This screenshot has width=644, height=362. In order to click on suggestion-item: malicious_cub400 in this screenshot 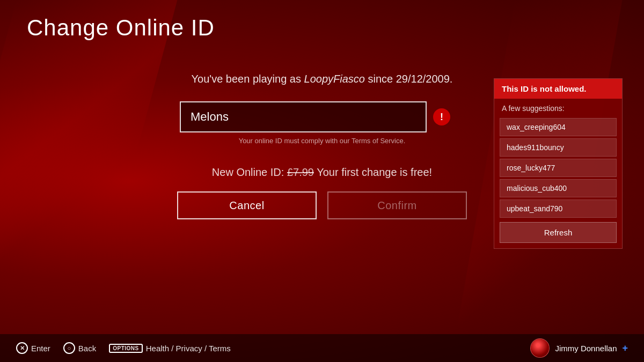, I will do `click(558, 188)`.